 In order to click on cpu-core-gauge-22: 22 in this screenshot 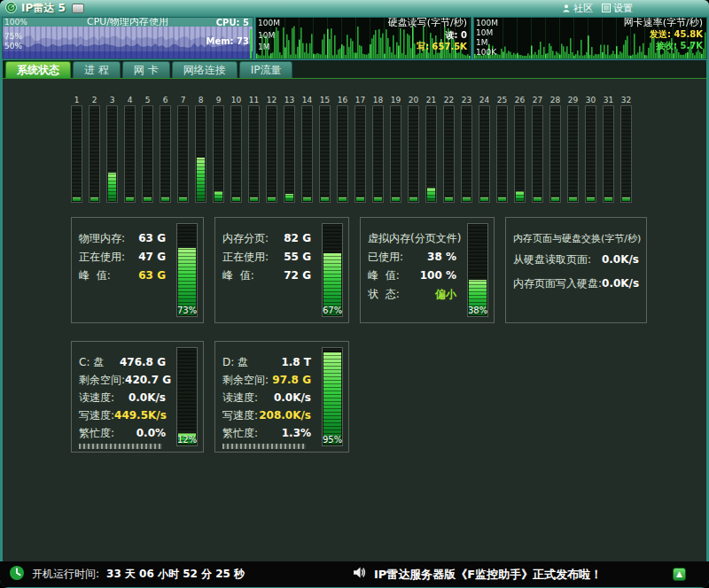, I will do `click(448, 149)`.